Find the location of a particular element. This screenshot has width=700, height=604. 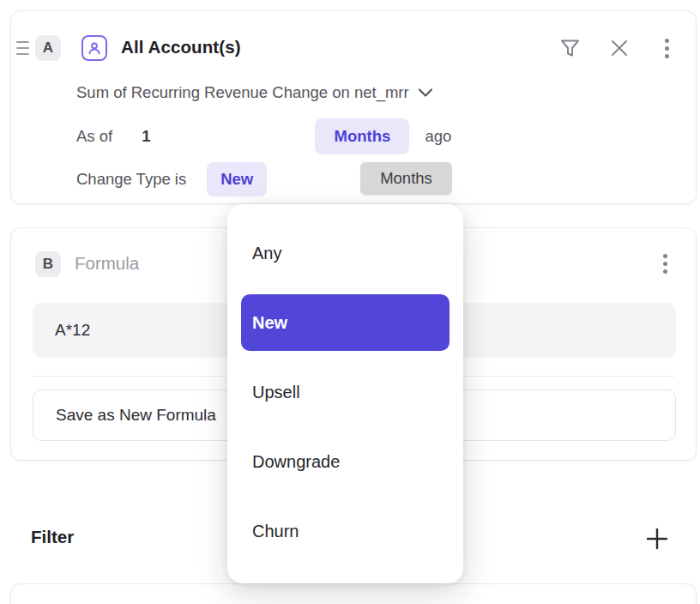

event-badge-a: A is located at coordinates (48, 48).